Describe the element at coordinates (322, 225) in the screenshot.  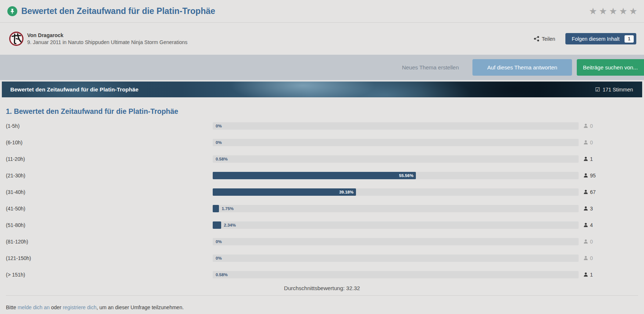
I see `poll-row: (51-80h) 2.34% 4` at that location.